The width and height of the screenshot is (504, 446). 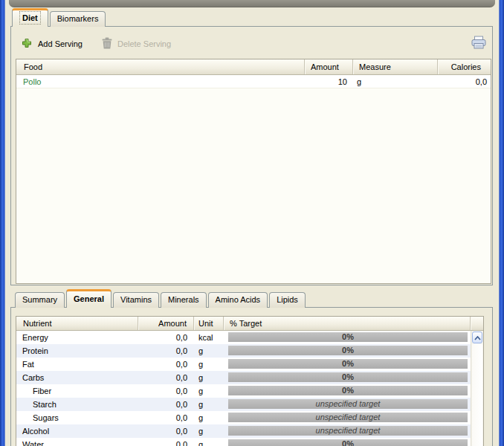 I want to click on nutrient-row-water: Water 0,0 g 0%, so click(x=244, y=442).